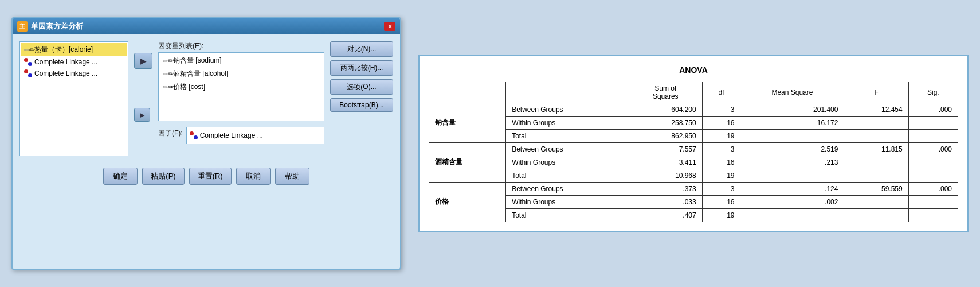 The height and width of the screenshot is (287, 980). I want to click on sum-sq: 10.968, so click(665, 176).